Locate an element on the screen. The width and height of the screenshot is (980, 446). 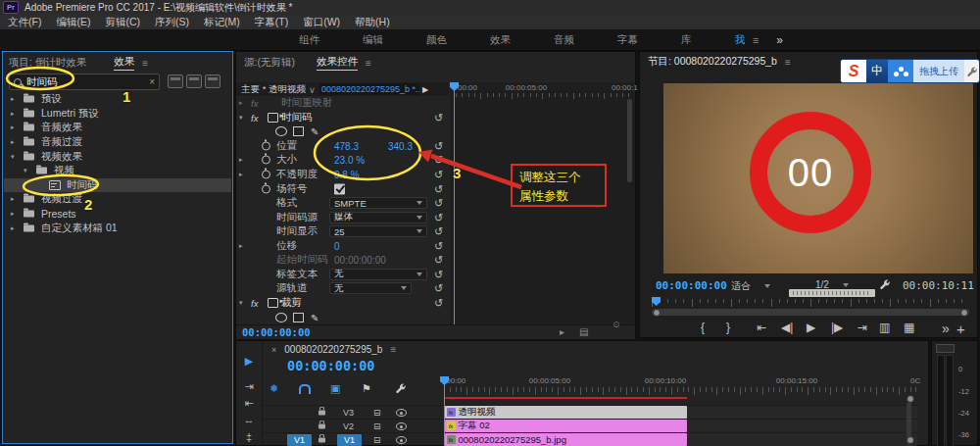
effect-row-源轨道: 源轨道无↺ is located at coordinates (343, 288).